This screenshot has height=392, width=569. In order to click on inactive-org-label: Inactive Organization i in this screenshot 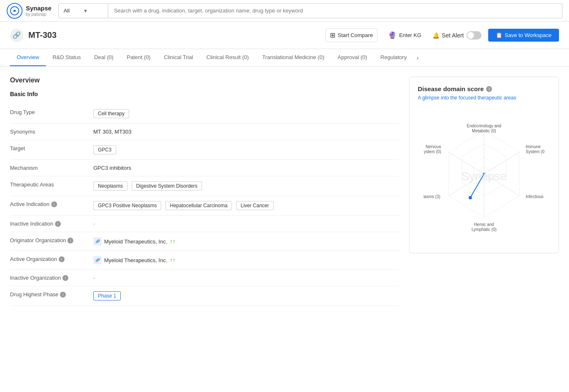, I will do `click(52, 278)`.